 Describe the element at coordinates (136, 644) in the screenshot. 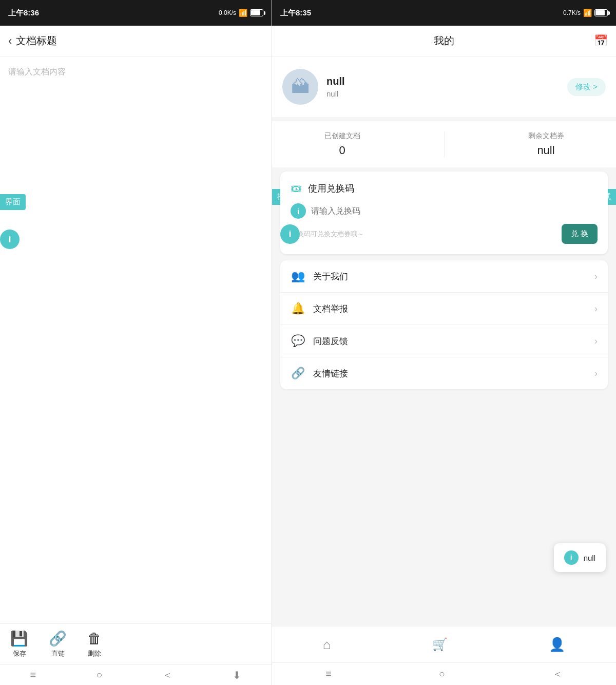

I see `toolbar-actions: 💾 保存 🔗 直链 🗑 删除` at that location.